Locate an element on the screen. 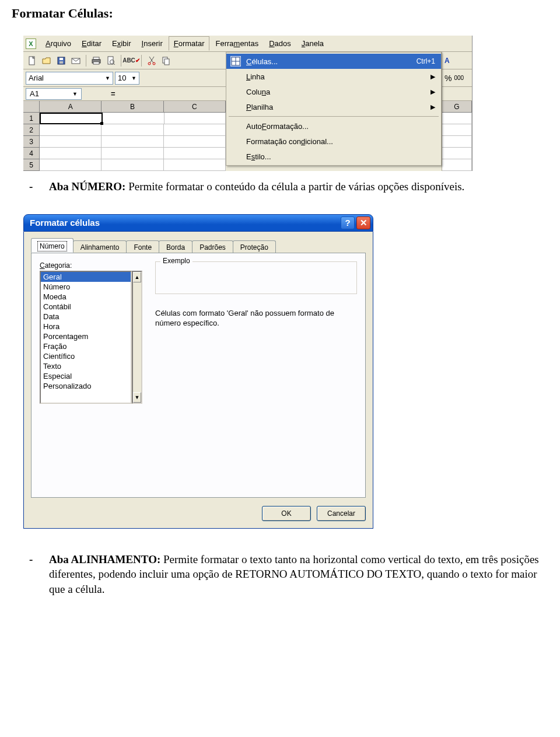 The height and width of the screenshot is (737, 560). col-header-g: G is located at coordinates (457, 107).